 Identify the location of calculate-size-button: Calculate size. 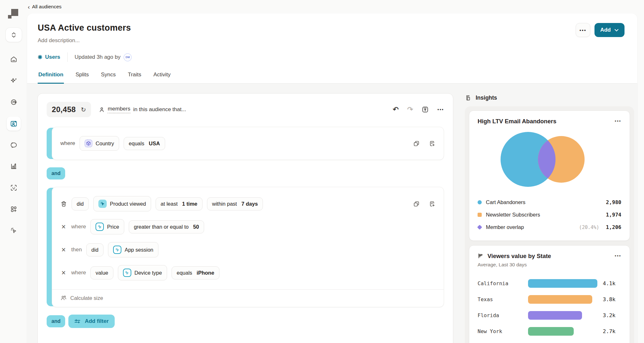
(248, 298).